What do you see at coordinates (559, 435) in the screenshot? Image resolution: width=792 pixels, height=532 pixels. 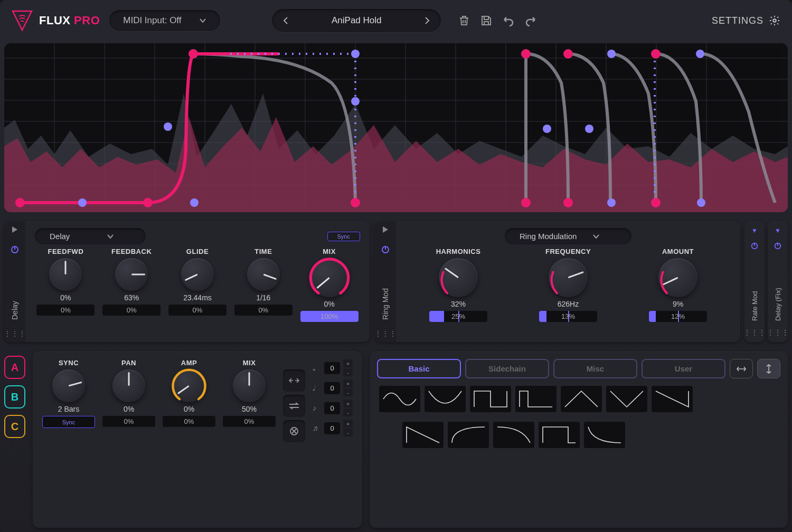 I see `wave-shape-step` at bounding box center [559, 435].